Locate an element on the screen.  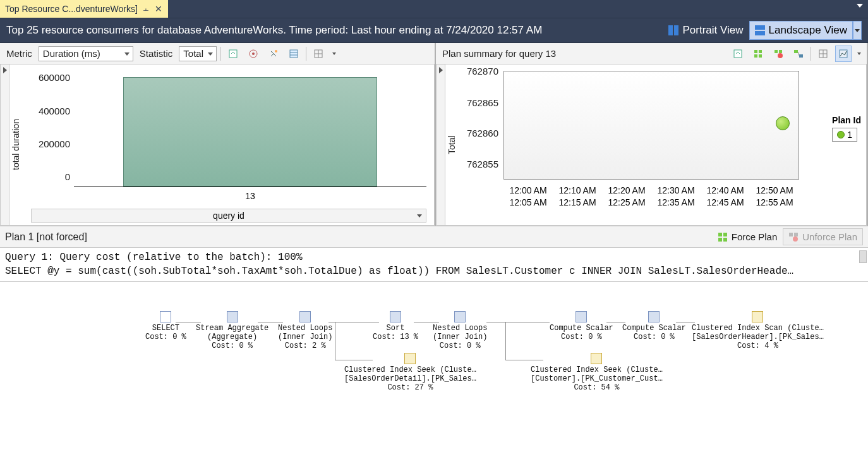
tab-title: Top Resource C...dventureWorks] is located at coordinates (71, 9).